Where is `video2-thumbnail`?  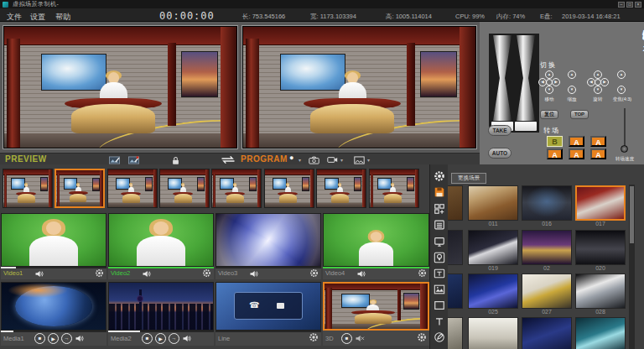 video2-thumbnail is located at coordinates (161, 240).